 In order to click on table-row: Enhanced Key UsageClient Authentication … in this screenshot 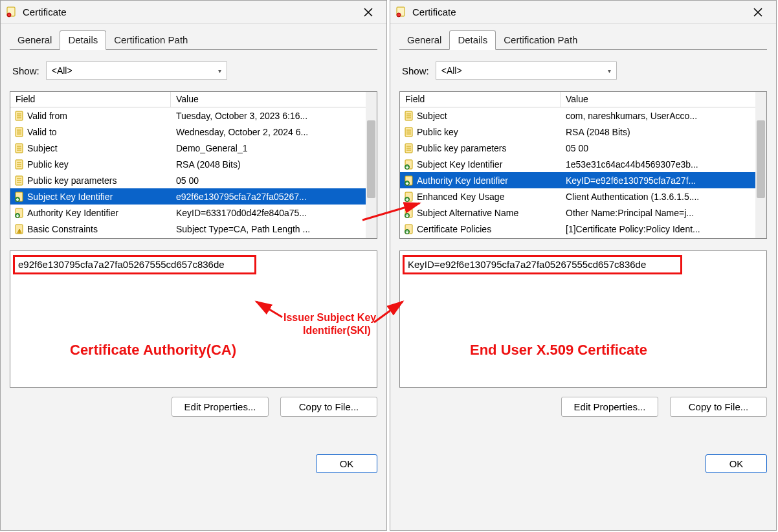, I will do `click(583, 197)`.